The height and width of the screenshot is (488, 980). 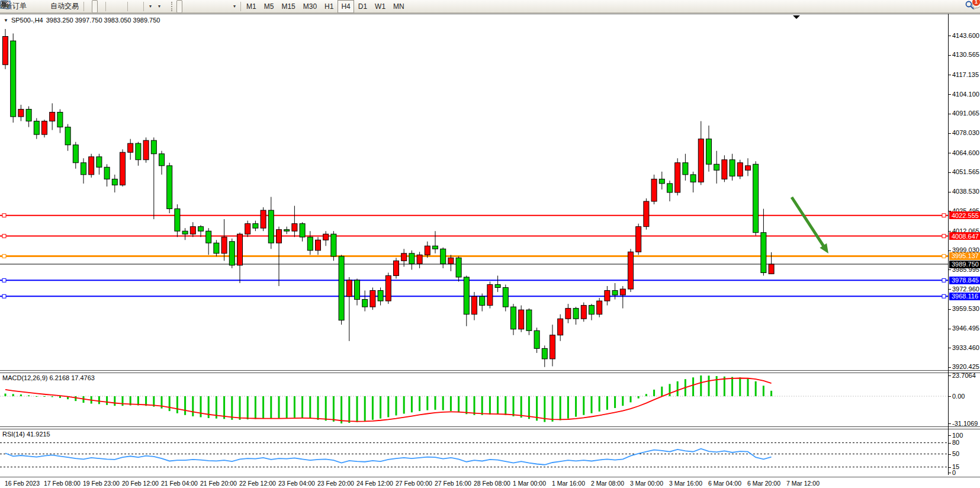 I want to click on text-button: A, so click(x=221, y=7).